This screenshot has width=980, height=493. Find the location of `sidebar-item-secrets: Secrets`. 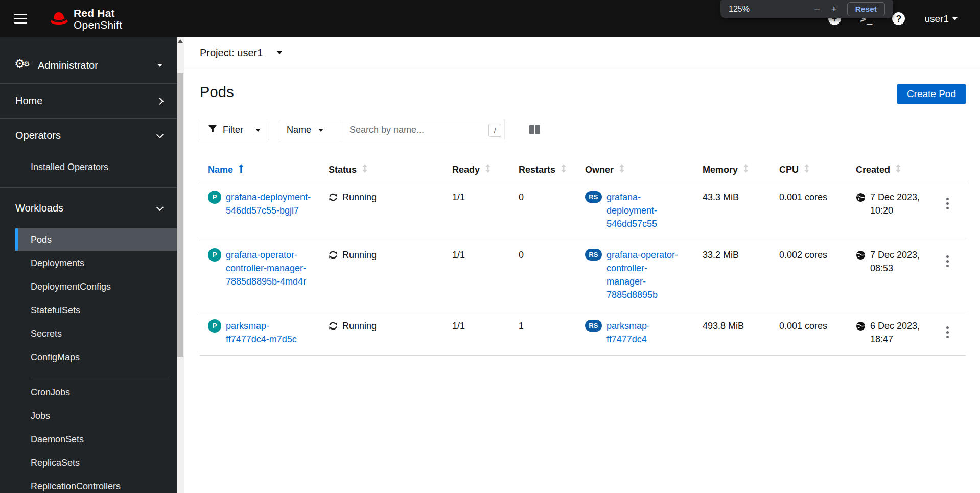

sidebar-item-secrets: Secrets is located at coordinates (96, 334).